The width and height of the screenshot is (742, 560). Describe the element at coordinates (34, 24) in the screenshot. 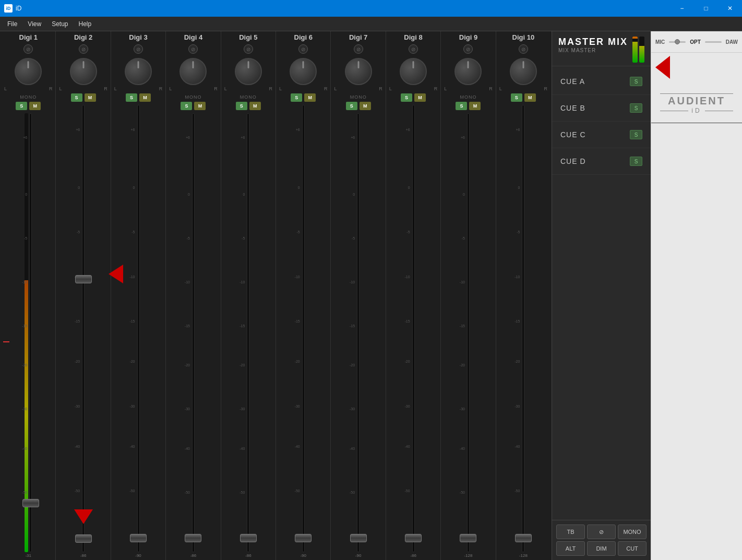

I see `menu-view: View` at that location.